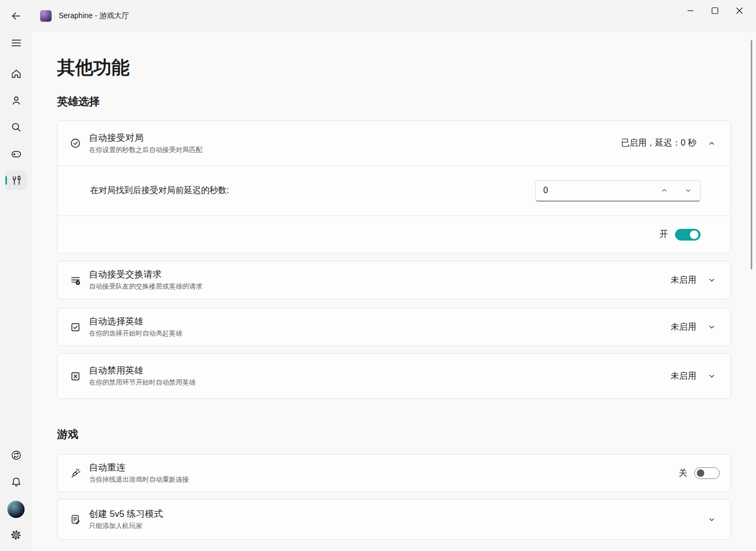 The height and width of the screenshot is (551, 756). Describe the element at coordinates (707, 473) in the screenshot. I see `auto-reconnect-toggle-off` at that location.